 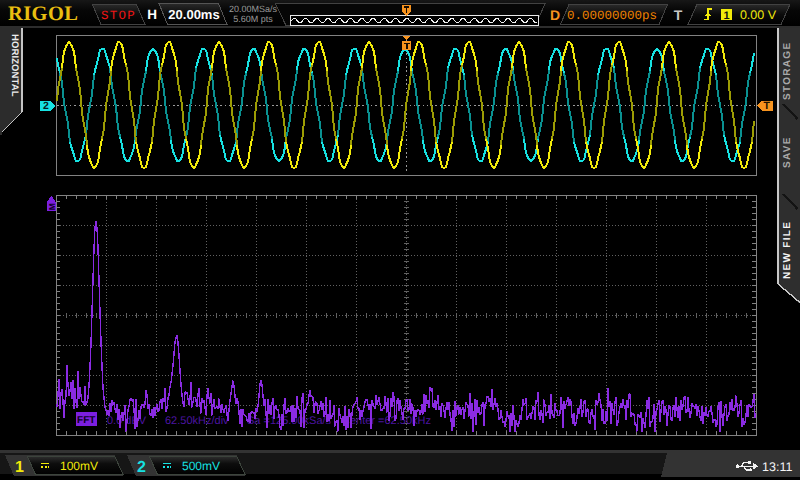 What do you see at coordinates (386, 421) in the screenshot?
I see `svg-text: Center =62.50kHz` at bounding box center [386, 421].